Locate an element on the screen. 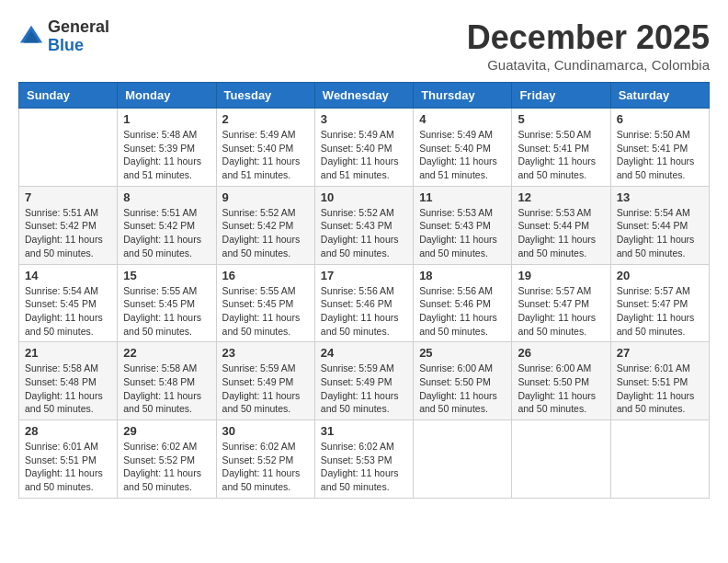 This screenshot has width=728, height=563. calendar-cell: 30Sunrise: 6:02 AM Sunset: 5:52 PM Dayli… is located at coordinates (265, 460).